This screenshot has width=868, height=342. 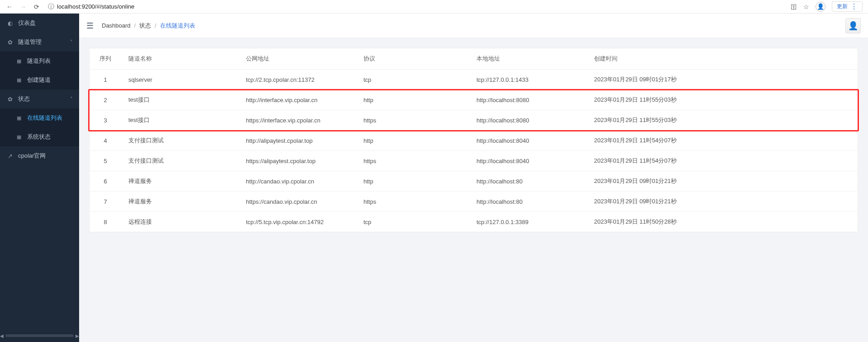 What do you see at coordinates (40, 23) in the screenshot?
I see `sidebar-item-0: ◐仪表盘` at bounding box center [40, 23].